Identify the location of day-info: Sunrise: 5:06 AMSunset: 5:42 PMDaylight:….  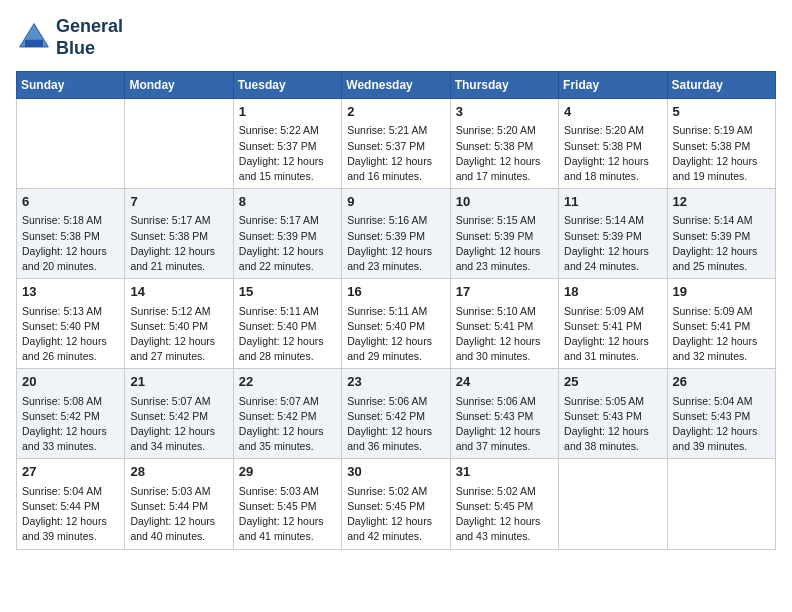
(396, 424).